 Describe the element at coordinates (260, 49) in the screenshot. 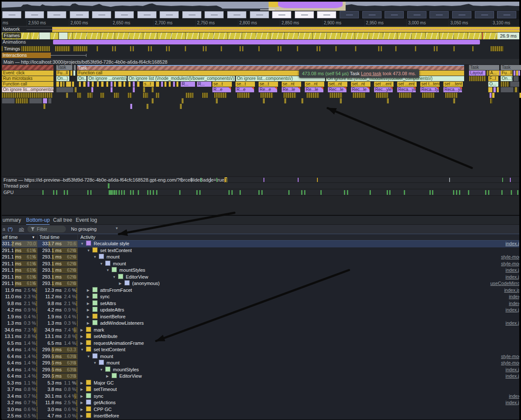

I see `track-timings: Timings` at that location.